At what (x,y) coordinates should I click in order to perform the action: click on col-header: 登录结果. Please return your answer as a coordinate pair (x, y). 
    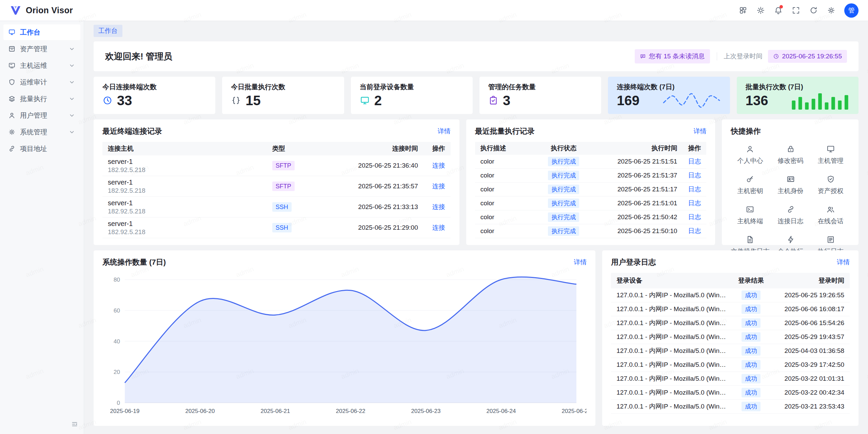
    Looking at the image, I should click on (751, 281).